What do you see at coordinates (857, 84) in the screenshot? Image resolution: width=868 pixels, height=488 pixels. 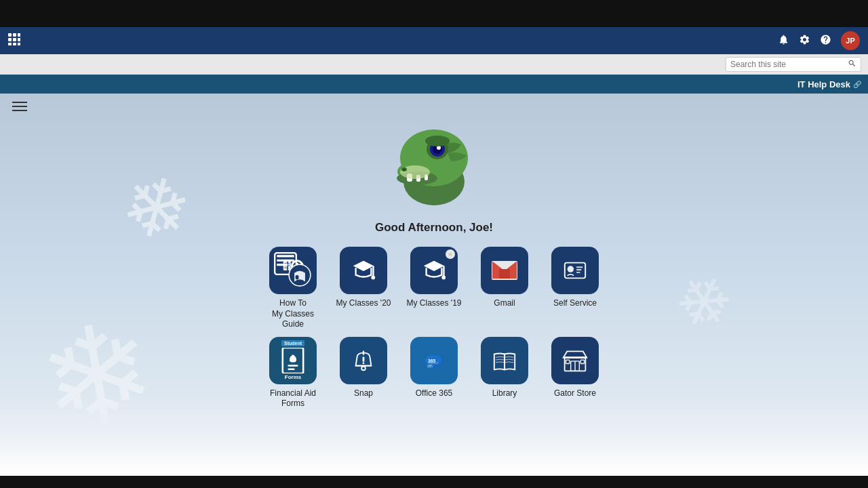 I see `external-link-icon: 🔗` at bounding box center [857, 84].